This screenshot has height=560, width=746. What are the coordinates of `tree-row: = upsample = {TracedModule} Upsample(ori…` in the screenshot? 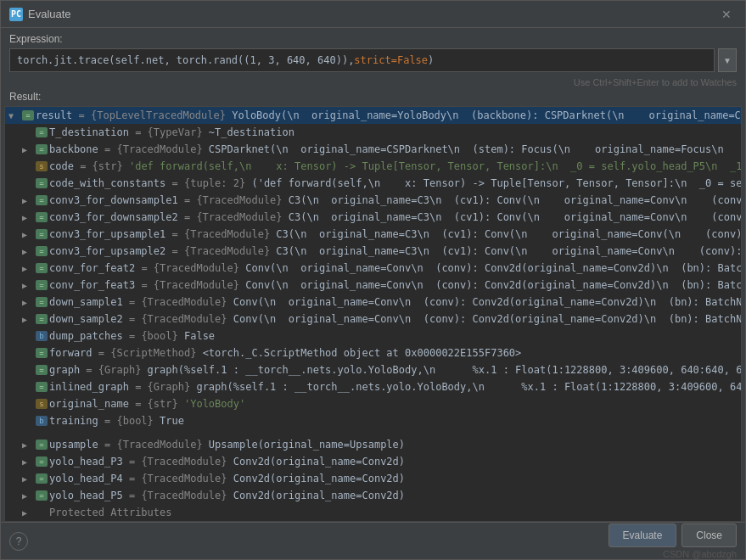 It's located at (373, 445).